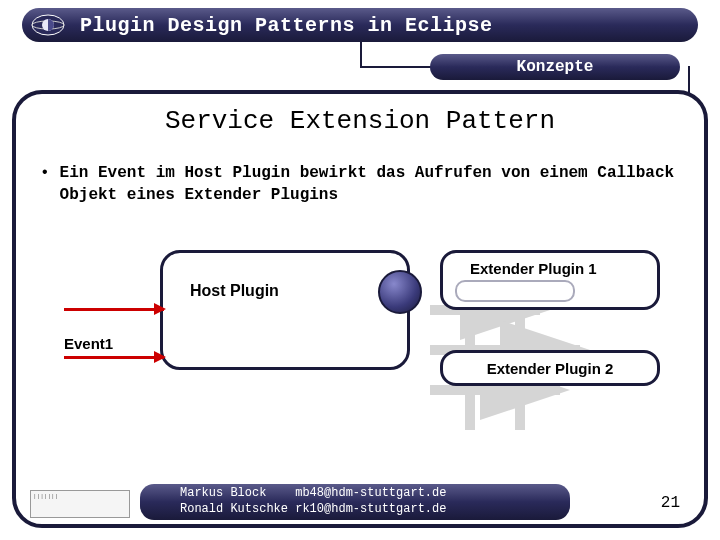  I want to click on bullet-section: • Ein Event im Host Plugin bewirkt das A…, so click(360, 184).